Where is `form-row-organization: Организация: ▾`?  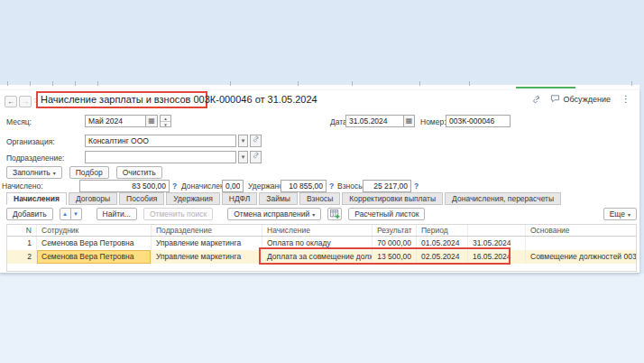 form-row-organization: Организация: ▾ is located at coordinates (319, 142).